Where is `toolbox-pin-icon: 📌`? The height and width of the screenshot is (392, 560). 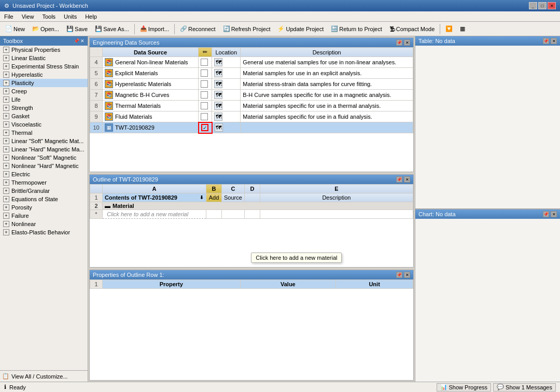 toolbox-pin-icon: 📌 is located at coordinates (77, 41).